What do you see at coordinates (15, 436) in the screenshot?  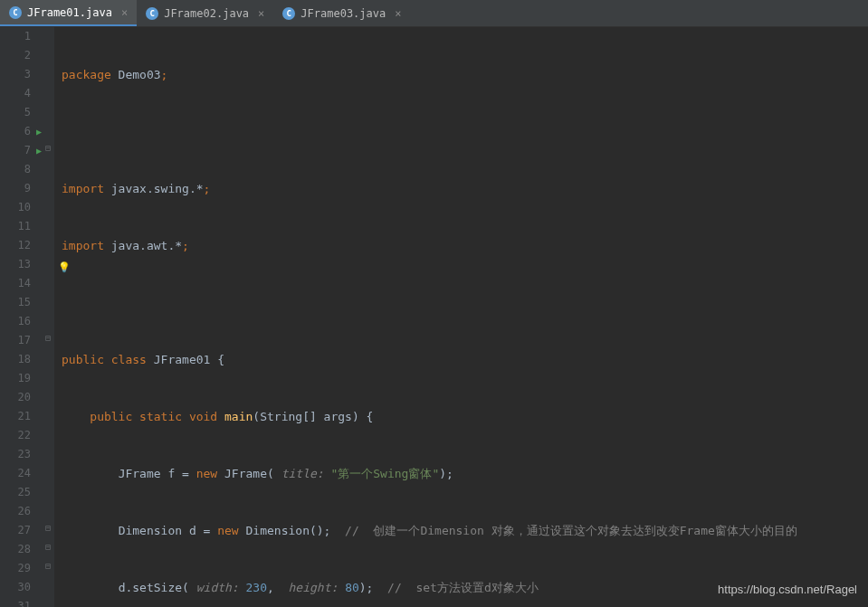 I see `line-number: 22` at bounding box center [15, 436].